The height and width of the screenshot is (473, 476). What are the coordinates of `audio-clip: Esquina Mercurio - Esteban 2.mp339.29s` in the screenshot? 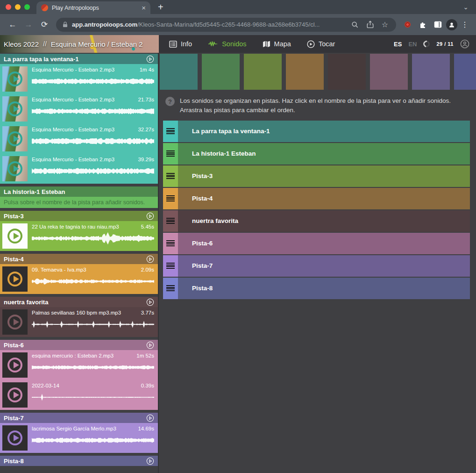 It's located at (79, 169).